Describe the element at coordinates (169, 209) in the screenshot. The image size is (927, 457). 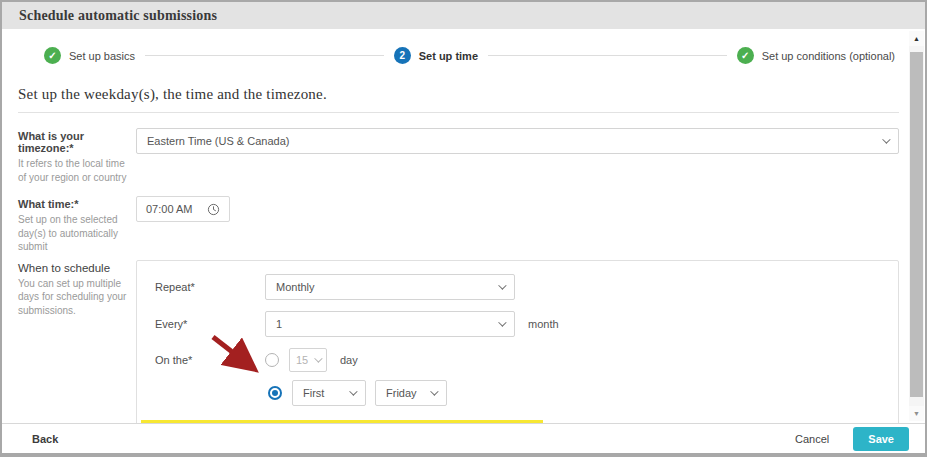
I see `time-value: 07:00 AM` at that location.